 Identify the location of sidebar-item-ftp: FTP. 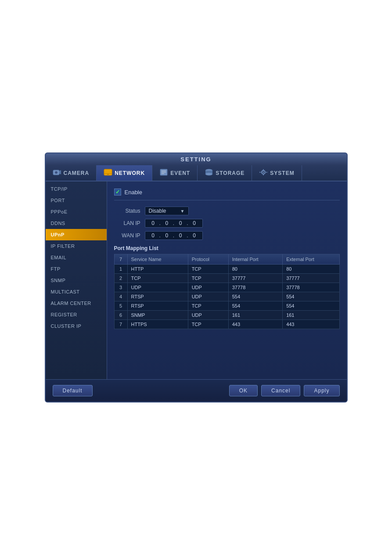
(76, 269).